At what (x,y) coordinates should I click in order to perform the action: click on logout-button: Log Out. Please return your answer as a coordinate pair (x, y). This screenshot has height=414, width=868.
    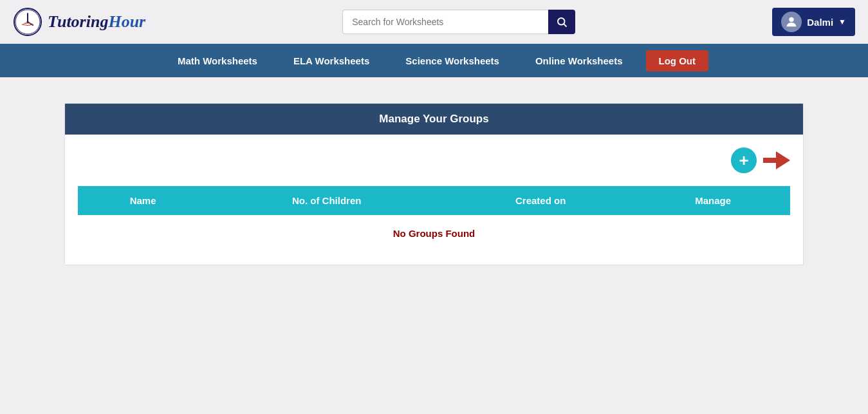
    Looking at the image, I should click on (677, 61).